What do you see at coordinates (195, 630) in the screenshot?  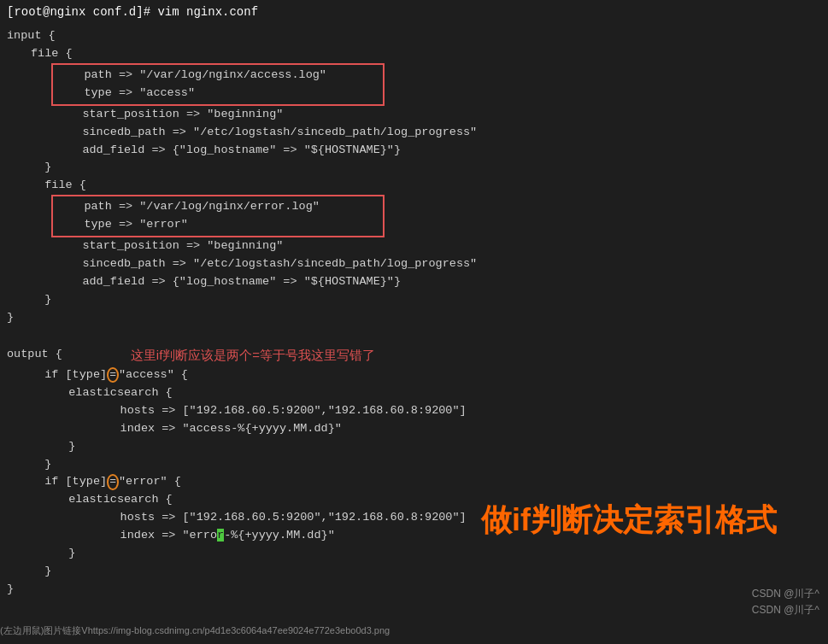 I see `bottom-url: (左边用鼠)图片链接Vhttps://img-blog.csdnimg.cn/p…` at bounding box center [195, 630].